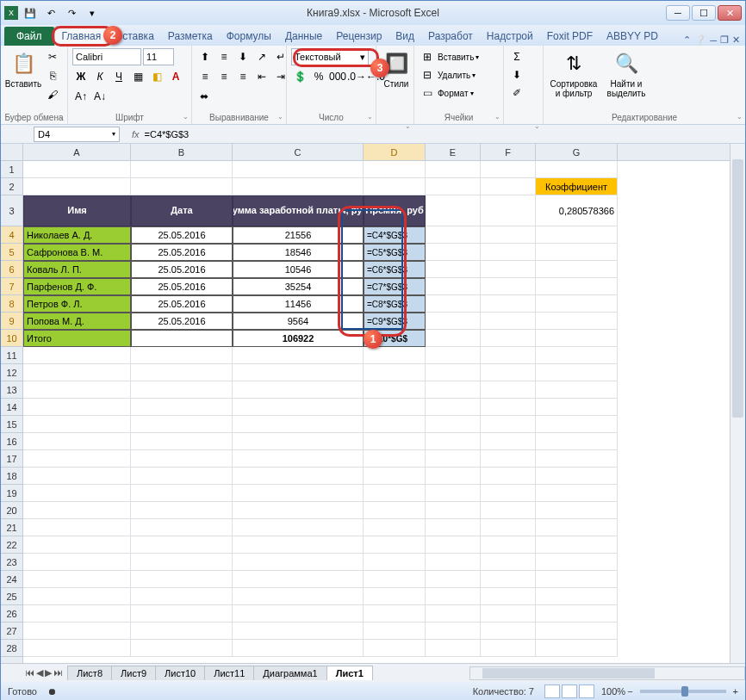 The width and height of the screenshot is (746, 700). What do you see at coordinates (12, 356) in the screenshot?
I see `row-header-11: 11` at bounding box center [12, 356].